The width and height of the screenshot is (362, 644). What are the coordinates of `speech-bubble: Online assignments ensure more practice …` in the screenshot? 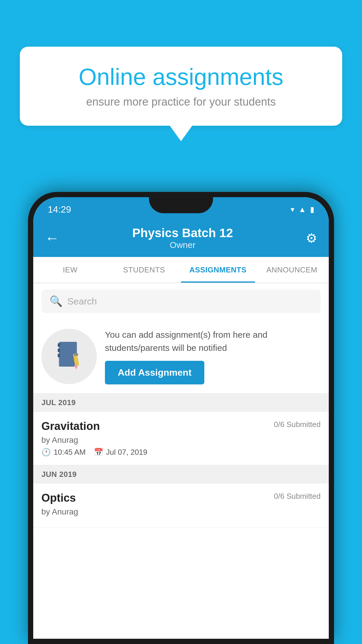 It's located at (181, 86).